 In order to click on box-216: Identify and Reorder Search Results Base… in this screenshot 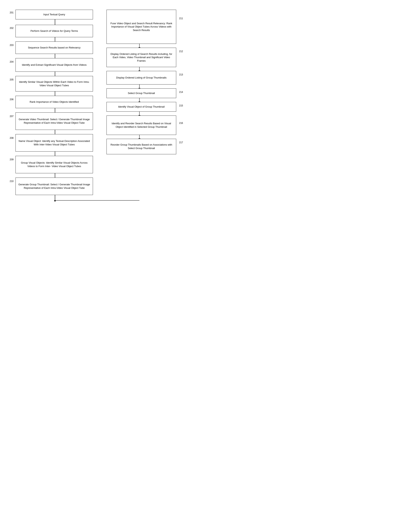, I will do `click(141, 125)`.